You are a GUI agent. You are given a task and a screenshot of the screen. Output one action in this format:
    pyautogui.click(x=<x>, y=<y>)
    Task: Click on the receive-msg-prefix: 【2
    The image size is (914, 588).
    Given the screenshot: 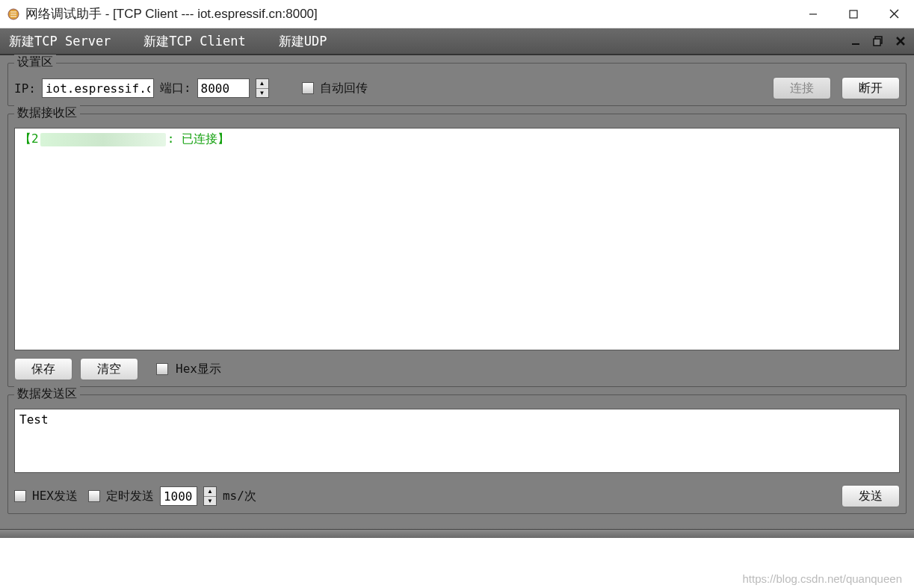 What is the action you would take?
    pyautogui.click(x=29, y=139)
    